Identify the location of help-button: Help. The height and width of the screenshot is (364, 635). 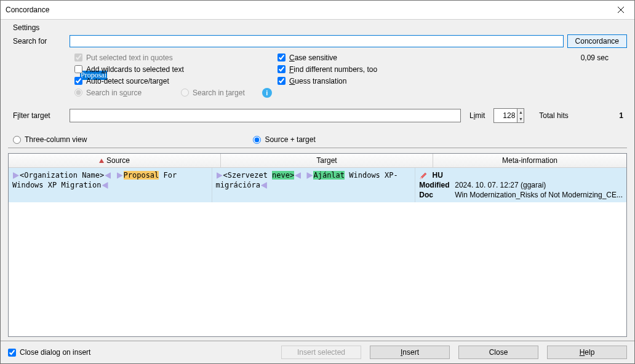
(587, 352).